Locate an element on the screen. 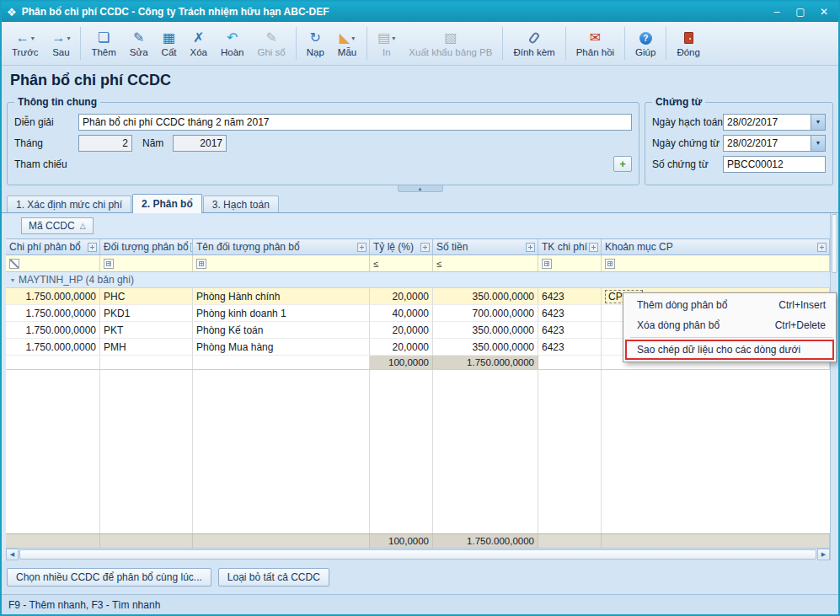  horizontal-scrollbar: ◀ ▶ is located at coordinates (418, 554).